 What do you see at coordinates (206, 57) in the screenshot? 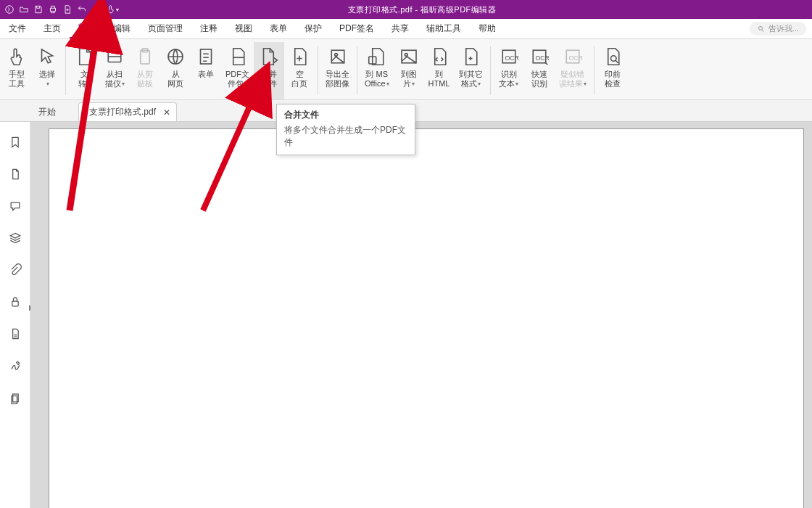
I see `form-icon` at bounding box center [206, 57].